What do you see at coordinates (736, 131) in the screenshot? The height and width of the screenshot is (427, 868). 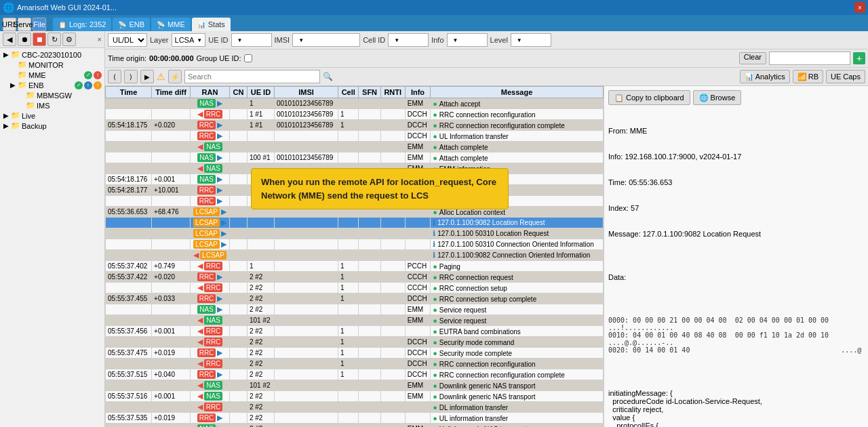 I see `detail-from: From: MME` at bounding box center [736, 131].